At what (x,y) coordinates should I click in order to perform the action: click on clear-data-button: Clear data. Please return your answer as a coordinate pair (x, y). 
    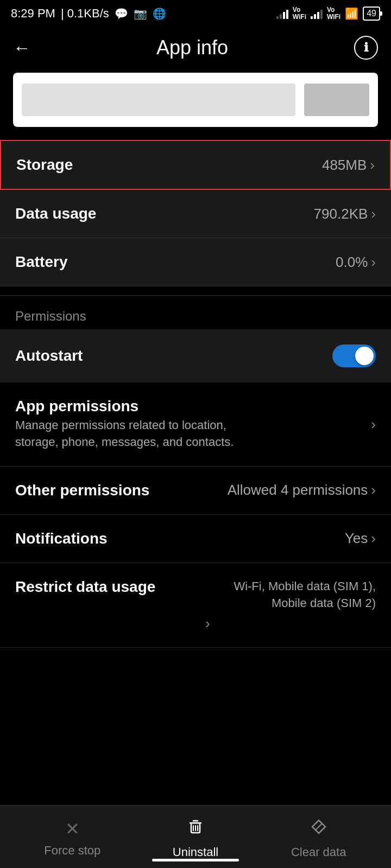
    Looking at the image, I should click on (318, 838).